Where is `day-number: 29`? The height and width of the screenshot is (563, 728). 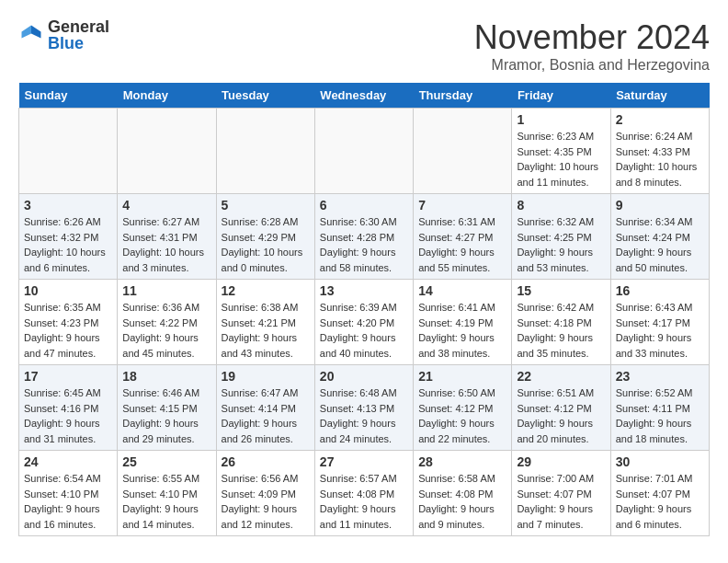
day-number: 29 is located at coordinates (561, 462).